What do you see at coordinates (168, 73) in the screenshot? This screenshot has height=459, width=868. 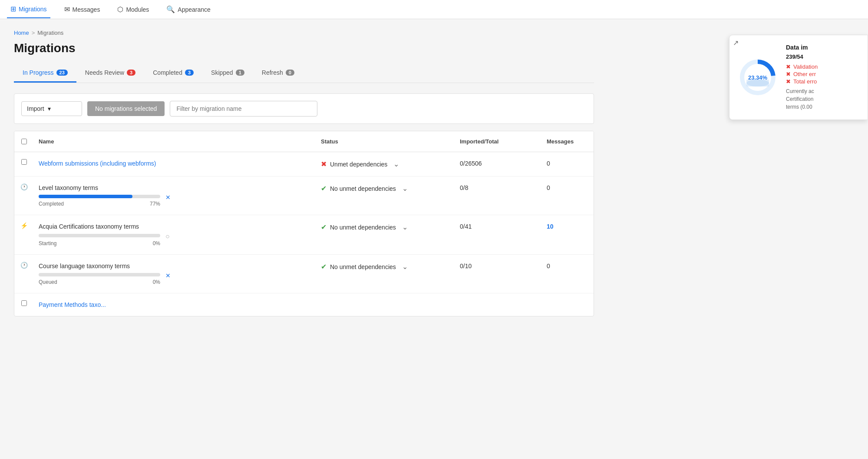 I see `tab-completed-label: Completed` at bounding box center [168, 73].